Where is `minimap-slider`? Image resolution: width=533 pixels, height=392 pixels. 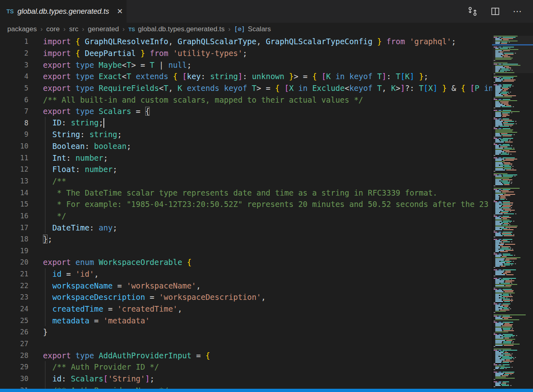
minimap-slider is located at coordinates (513, 54).